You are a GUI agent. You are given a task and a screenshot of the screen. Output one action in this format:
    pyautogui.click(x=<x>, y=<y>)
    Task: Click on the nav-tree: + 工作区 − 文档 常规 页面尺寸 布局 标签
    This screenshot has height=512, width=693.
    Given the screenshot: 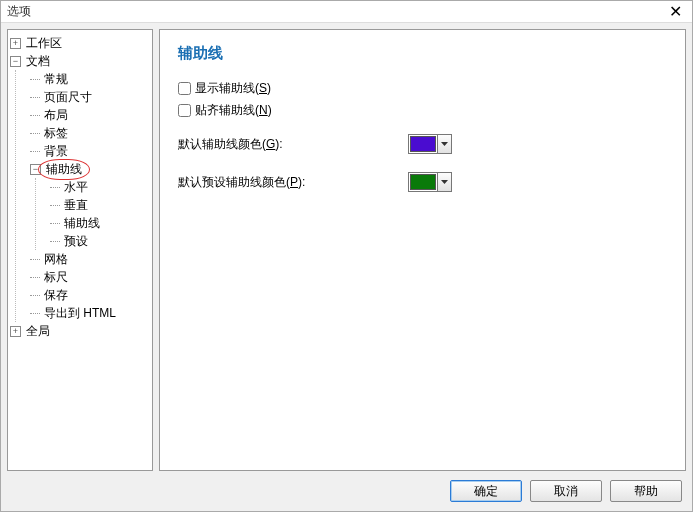 What is the action you would take?
    pyautogui.click(x=80, y=187)
    